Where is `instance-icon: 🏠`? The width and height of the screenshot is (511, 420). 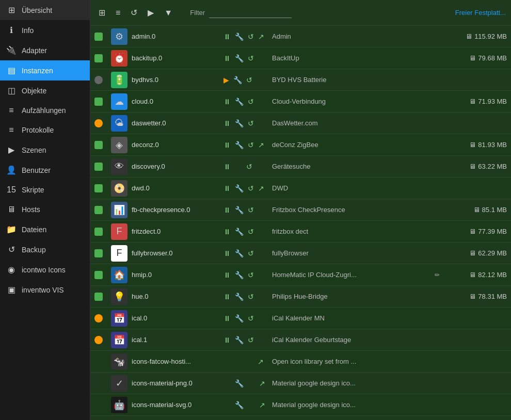 instance-icon: 🏠 is located at coordinates (119, 275).